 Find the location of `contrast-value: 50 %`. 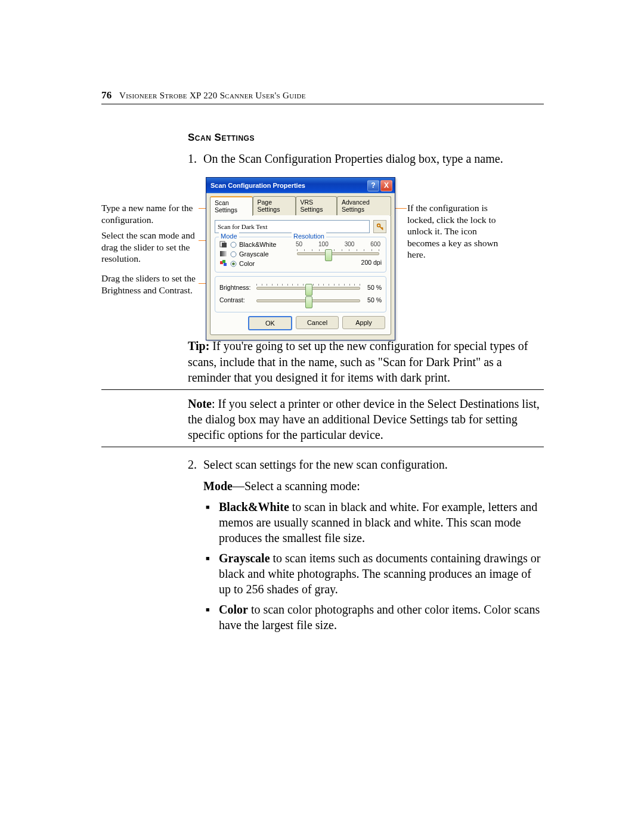

contrast-value: 50 % is located at coordinates (374, 300).